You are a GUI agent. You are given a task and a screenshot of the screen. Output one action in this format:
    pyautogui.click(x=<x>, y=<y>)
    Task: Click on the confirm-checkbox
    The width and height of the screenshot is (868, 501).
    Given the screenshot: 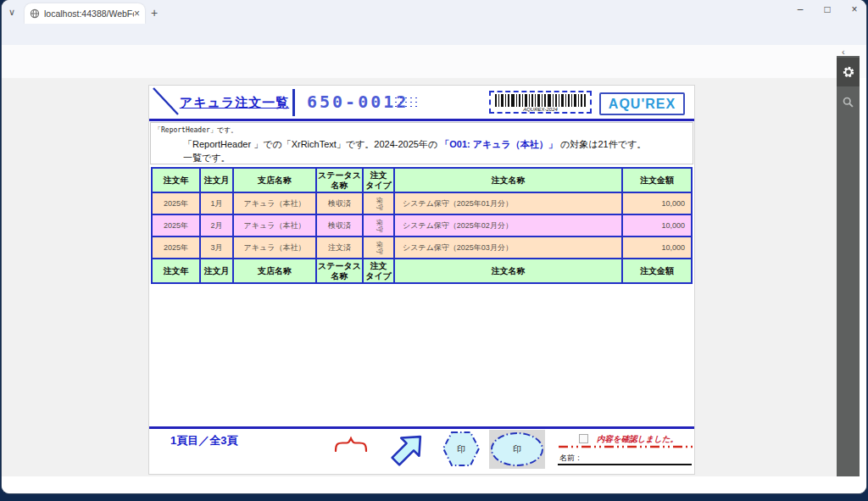 What is the action you would take?
    pyautogui.click(x=583, y=439)
    